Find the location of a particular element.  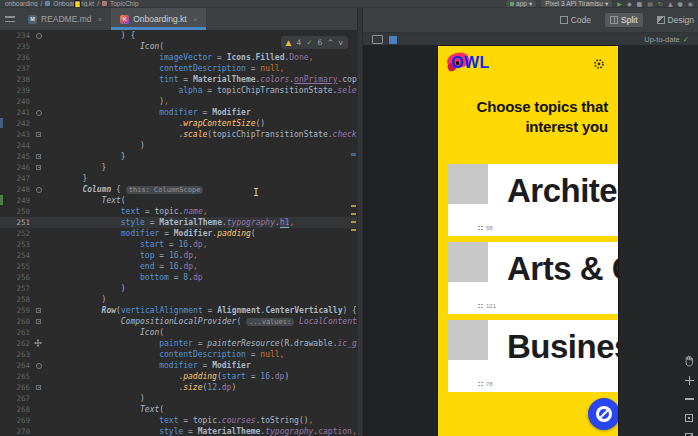

line-number: 254 is located at coordinates (17, 256).